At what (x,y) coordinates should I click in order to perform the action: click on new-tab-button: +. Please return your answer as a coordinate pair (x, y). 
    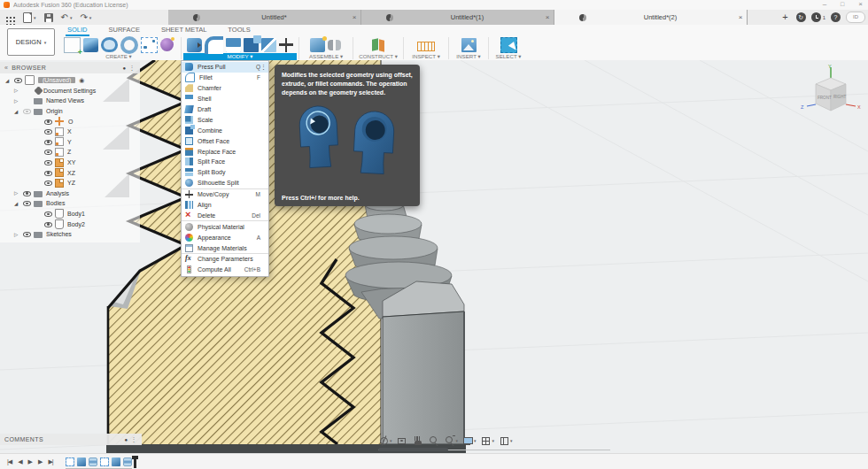
    Looking at the image, I should click on (785, 18).